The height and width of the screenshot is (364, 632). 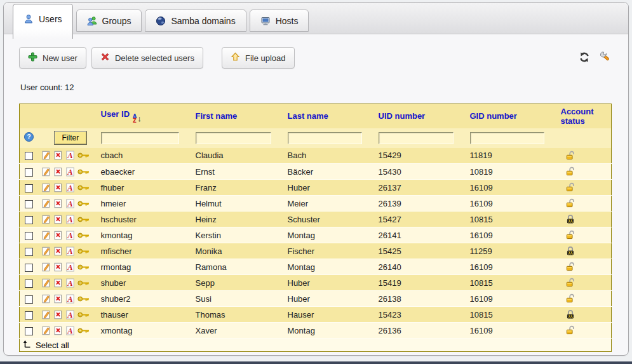 What do you see at coordinates (43, 22) in the screenshot?
I see `tab-users: Users` at bounding box center [43, 22].